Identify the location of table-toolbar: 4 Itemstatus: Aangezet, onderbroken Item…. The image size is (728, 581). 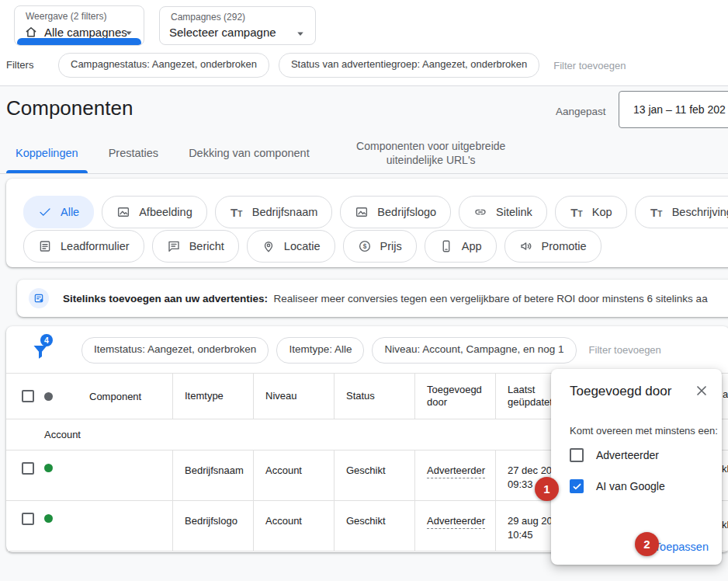
(367, 350).